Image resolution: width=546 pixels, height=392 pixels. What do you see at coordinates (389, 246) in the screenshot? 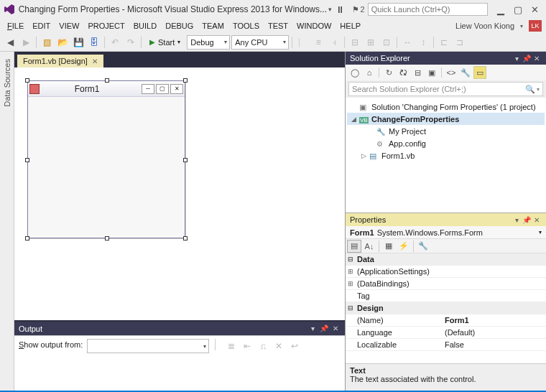
I see `props-props-button: ▦` at bounding box center [389, 246].